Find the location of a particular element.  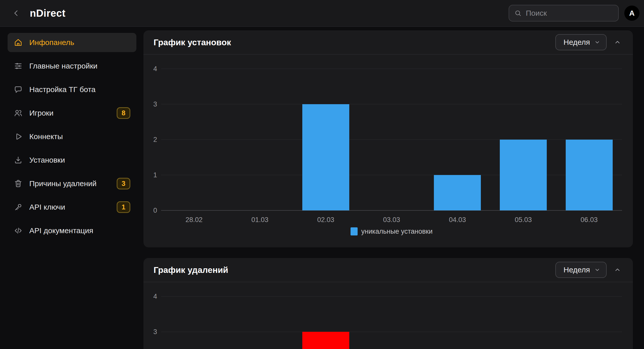

sidebar-item-badge: 1 is located at coordinates (123, 207).